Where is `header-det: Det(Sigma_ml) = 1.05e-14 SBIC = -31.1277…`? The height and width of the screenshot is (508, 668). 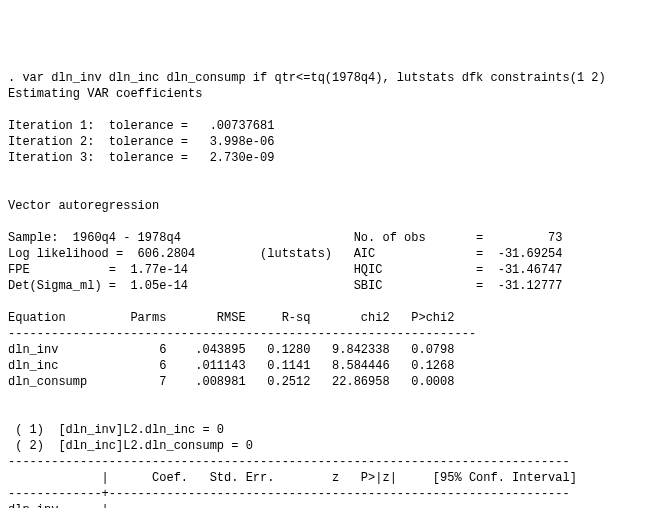 header-det: Det(Sigma_ml) = 1.05e-14 SBIC = -31.1277… is located at coordinates (338, 286).